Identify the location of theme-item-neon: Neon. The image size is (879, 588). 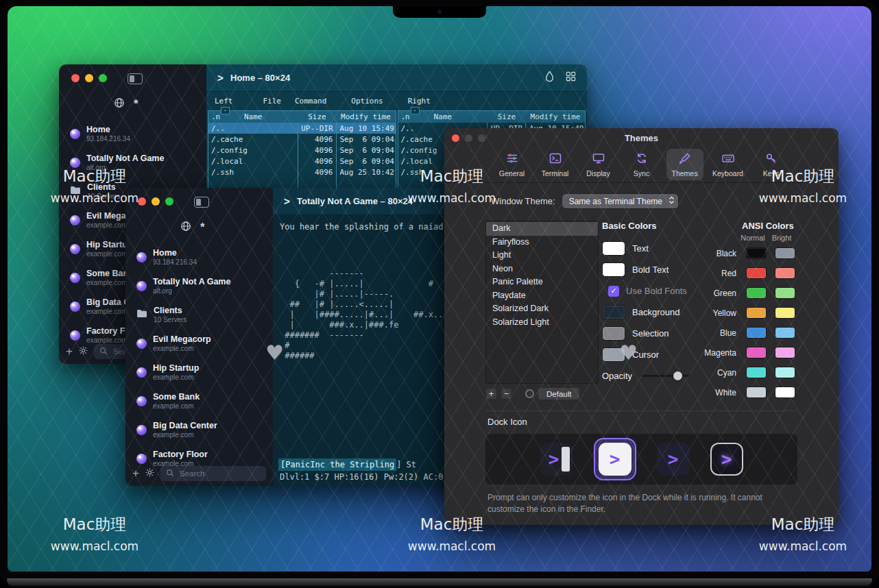
(542, 269).